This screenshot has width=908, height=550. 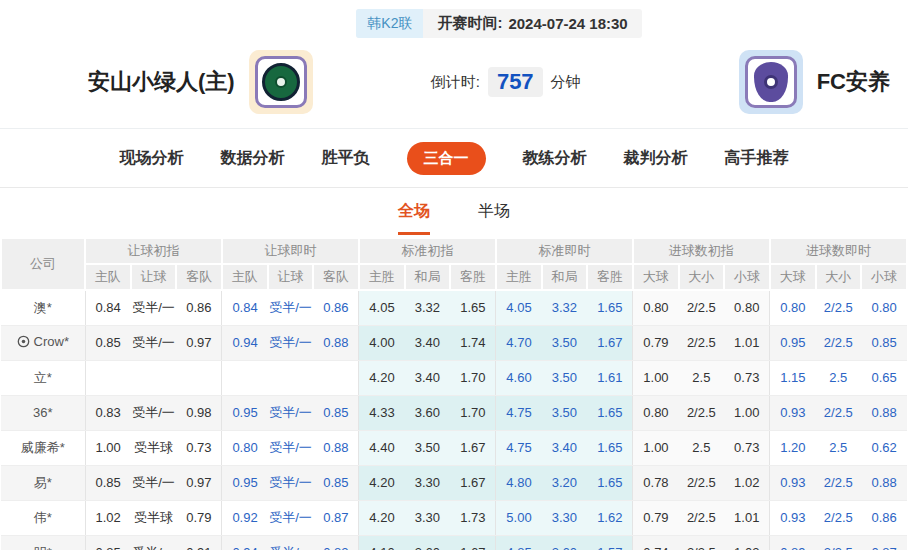 I want to click on sub-header-1-2: 让球, so click(x=154, y=277).